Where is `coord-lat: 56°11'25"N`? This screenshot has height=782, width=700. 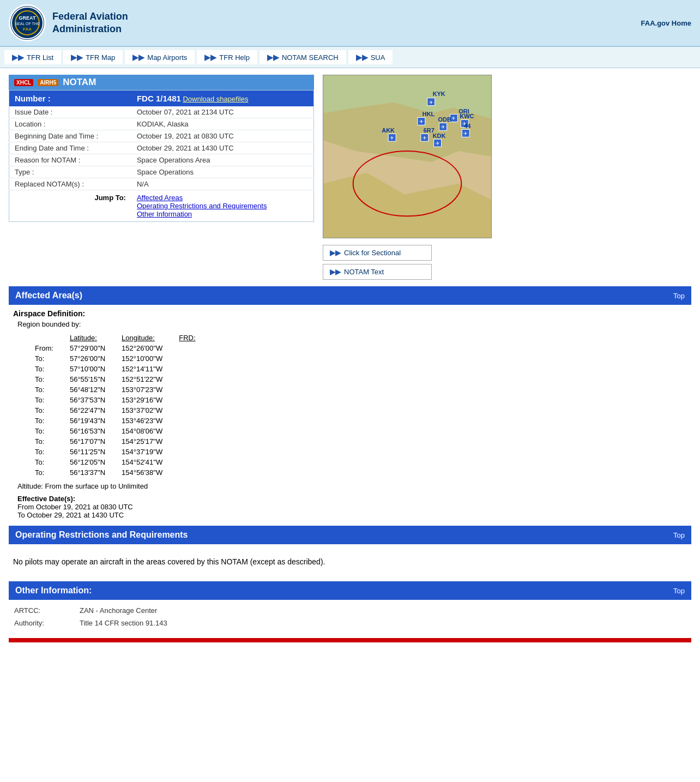
coord-lat: 56°11'25"N is located at coordinates (96, 452).